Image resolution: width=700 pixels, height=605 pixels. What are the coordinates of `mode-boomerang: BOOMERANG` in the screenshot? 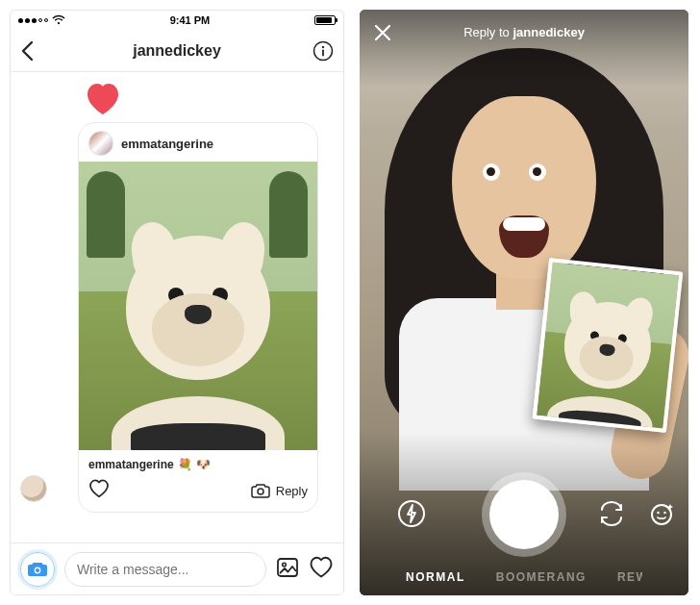 It's located at (541, 577).